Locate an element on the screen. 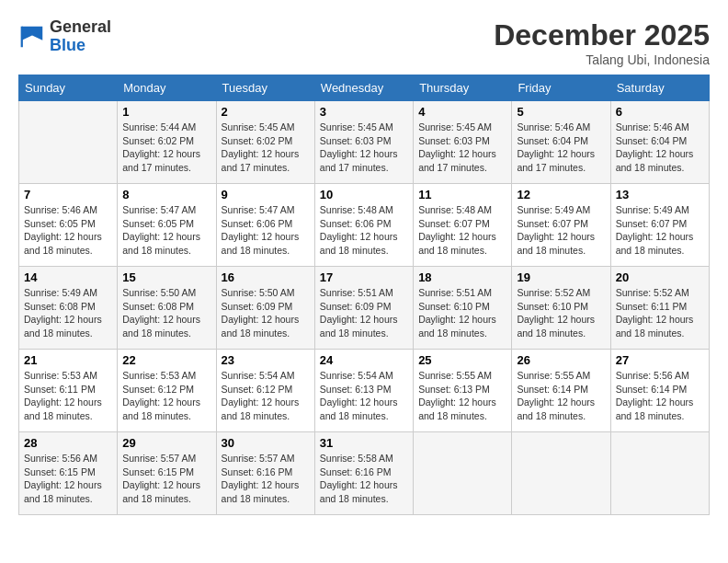 Image resolution: width=728 pixels, height=563 pixels. day-info: Sunrise: 5:47 AM Sunset: 6:06 PM Dayligh… is located at coordinates (266, 230).